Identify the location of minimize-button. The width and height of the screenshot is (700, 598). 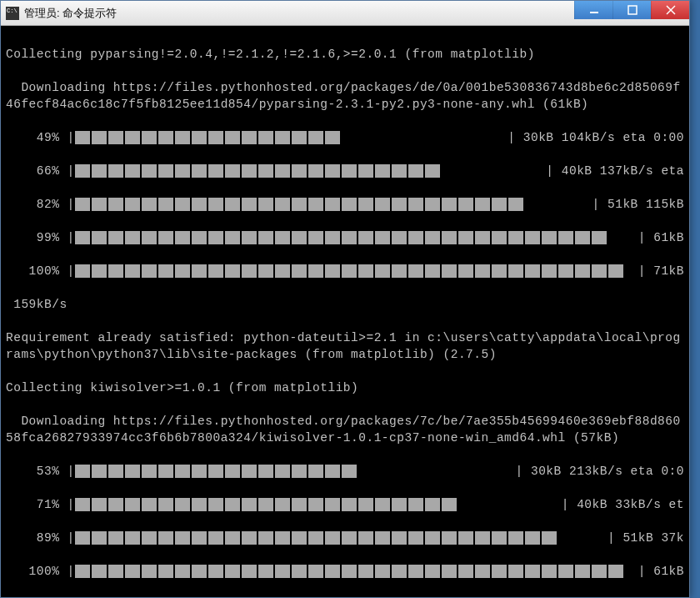
(593, 10).